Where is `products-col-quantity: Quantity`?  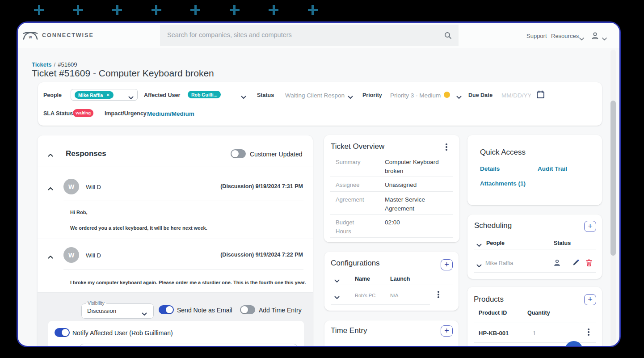 products-col-quantity: Quantity is located at coordinates (539, 313).